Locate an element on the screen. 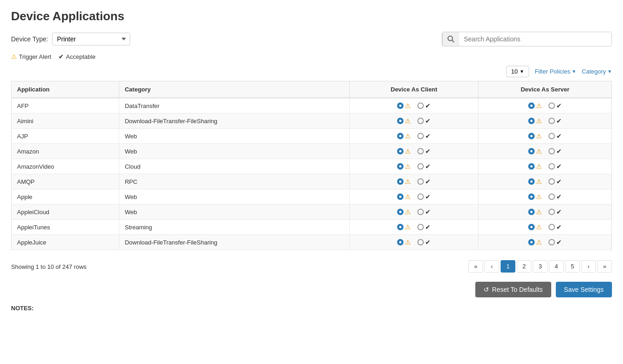  cell-device-as-server: ⚠ ✔ is located at coordinates (545, 243).